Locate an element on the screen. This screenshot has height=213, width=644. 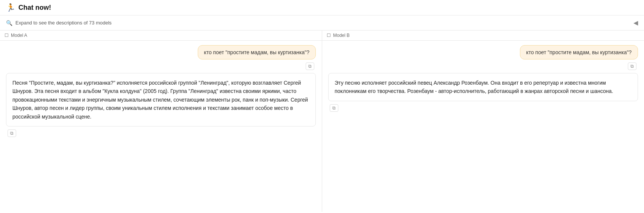
user-message-row-b: кто поет "простите мадам, вы куртизанка"… is located at coordinates (483, 52).